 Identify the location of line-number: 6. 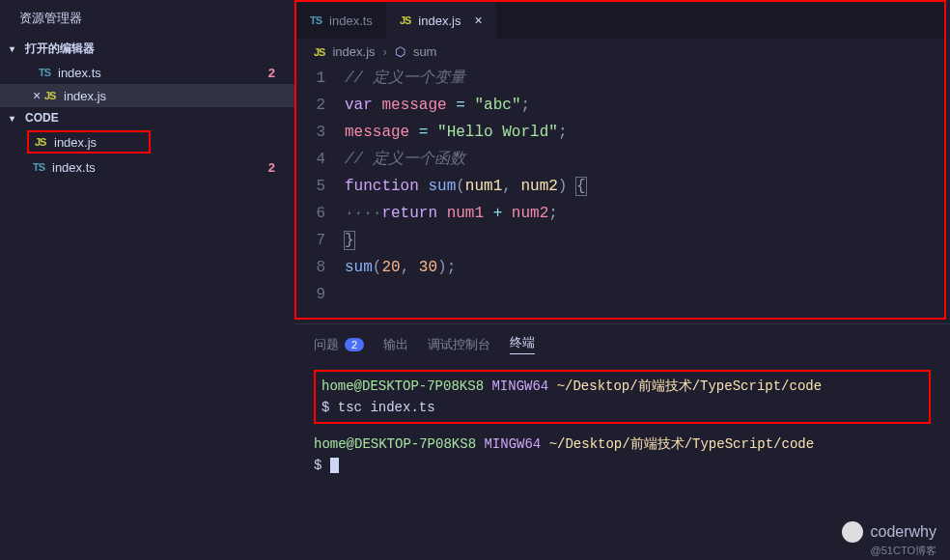
(325, 213).